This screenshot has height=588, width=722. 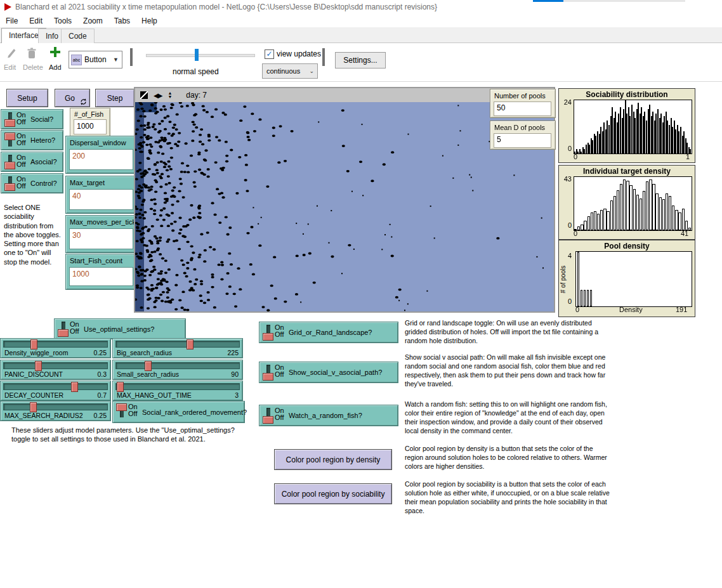 What do you see at coordinates (77, 37) in the screenshot?
I see `tab-code: Code` at bounding box center [77, 37].